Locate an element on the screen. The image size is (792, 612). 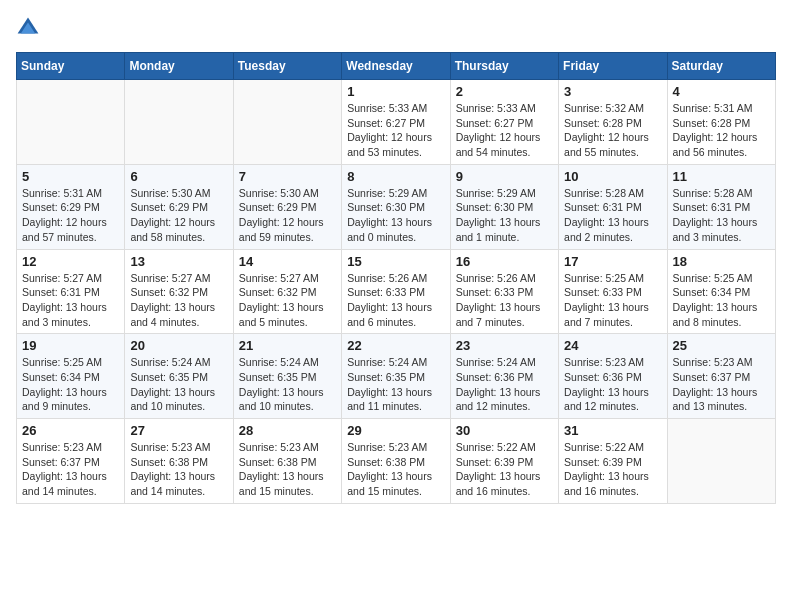
day-info: Sunrise: 5:30 AM Sunset: 6:29 PM Dayligh… is located at coordinates (178, 216).